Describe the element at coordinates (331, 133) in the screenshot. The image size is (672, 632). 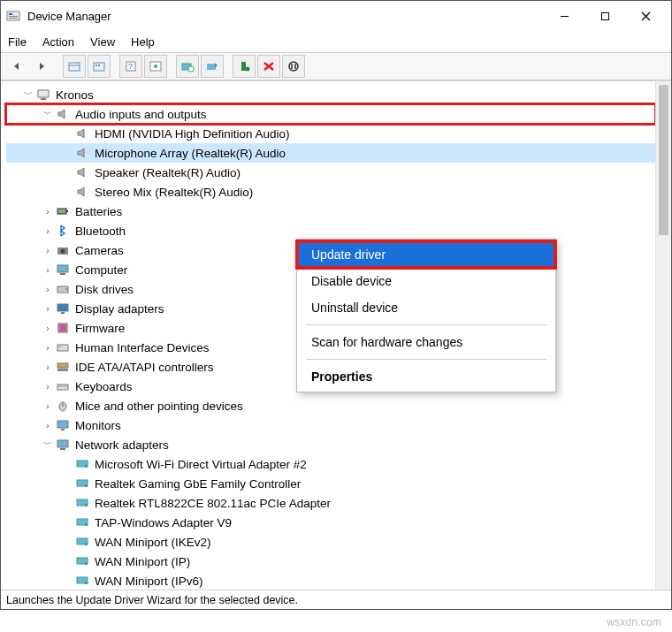
I see `device-hdmi-audio: HDMI (NVIDIA High Definition Audio)` at that location.